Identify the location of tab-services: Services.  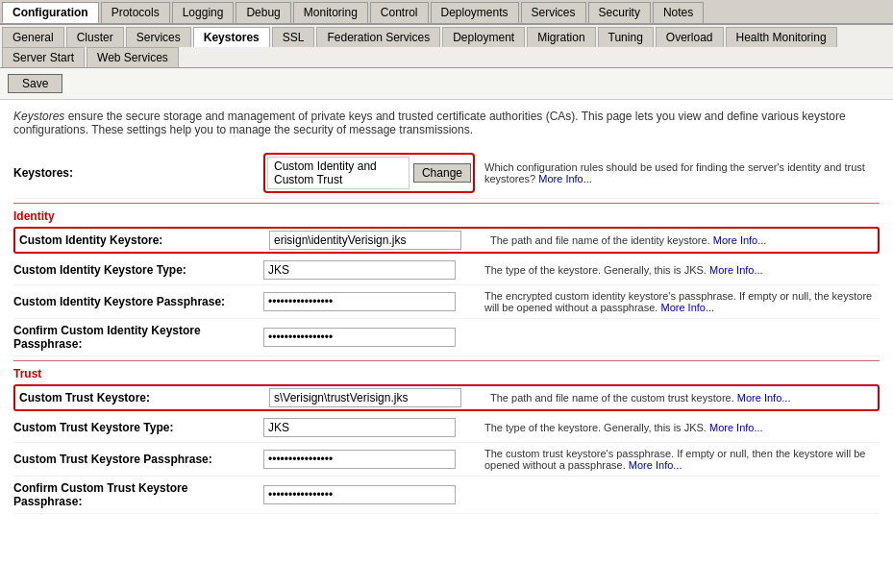
(554, 12).